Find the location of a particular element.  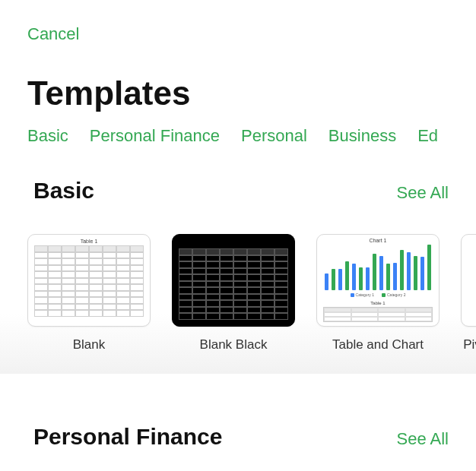

tab-business: Business is located at coordinates (362, 136).